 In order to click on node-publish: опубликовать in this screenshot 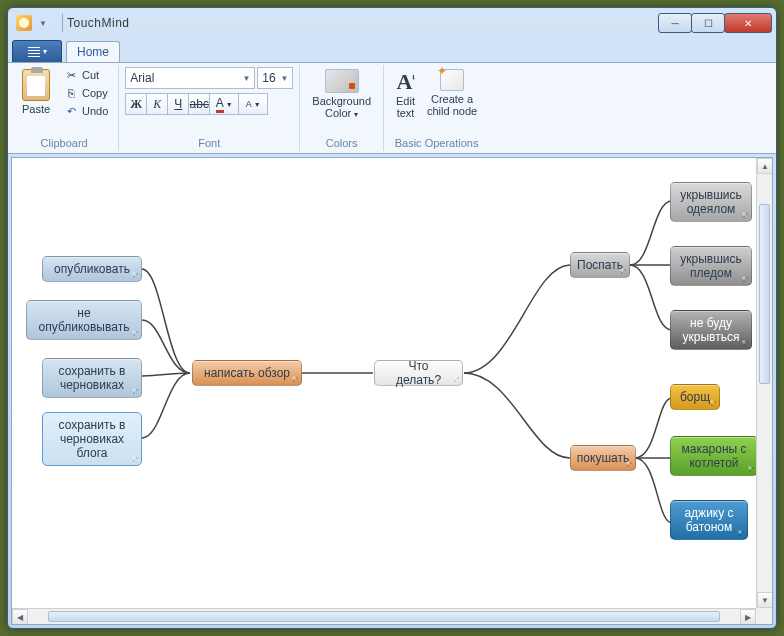, I will do `click(92, 269)`.